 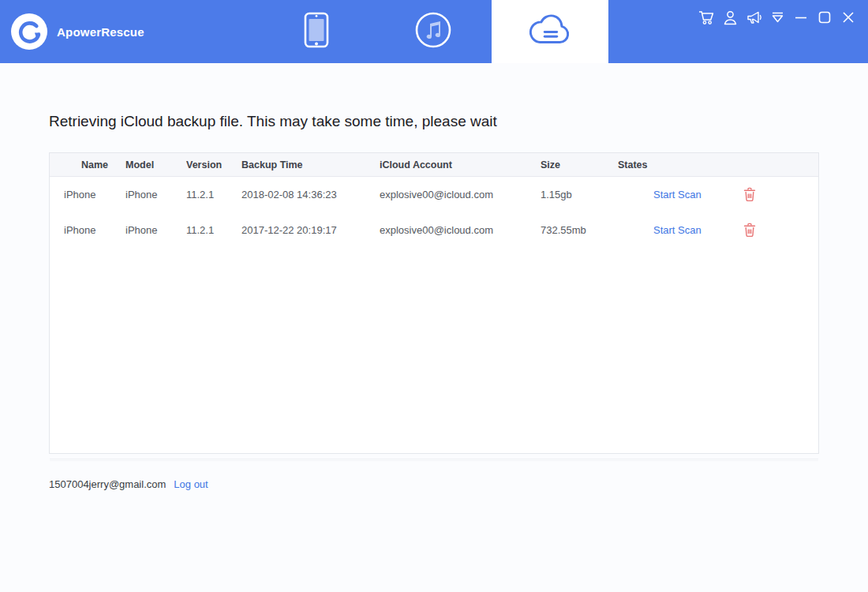 I want to click on megaphone-icon, so click(x=754, y=17).